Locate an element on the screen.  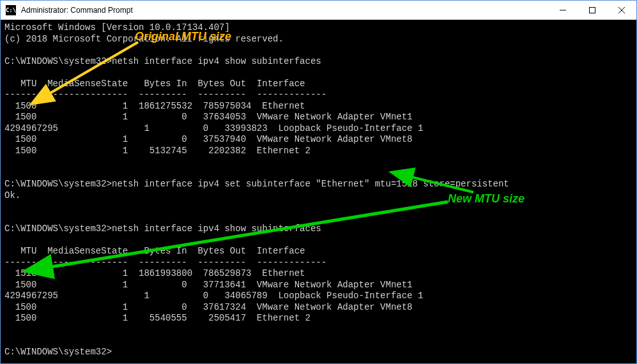
table-row: 1500 1 0 37617324 VMware Network Adapter… is located at coordinates (208, 307).